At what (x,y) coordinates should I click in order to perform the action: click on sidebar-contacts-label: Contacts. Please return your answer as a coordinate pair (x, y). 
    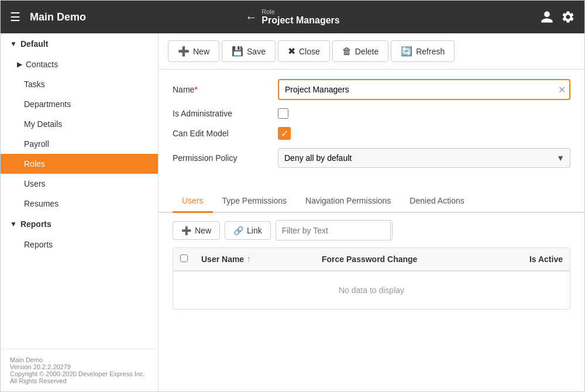
    Looking at the image, I should click on (42, 64).